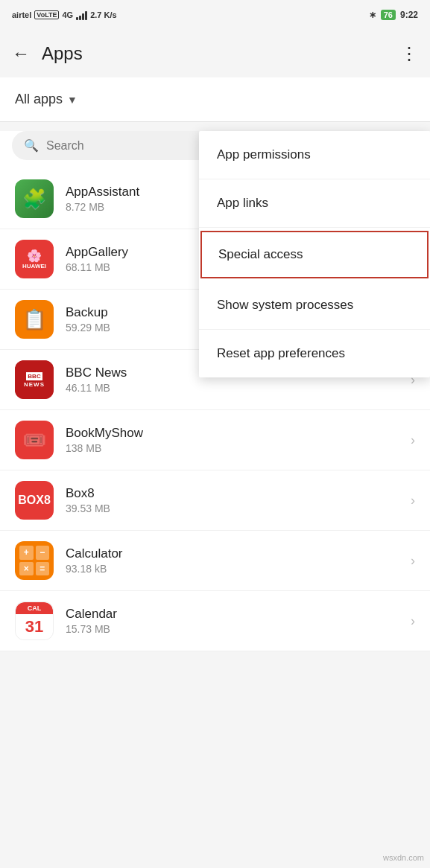 This screenshot has width=430, height=868. I want to click on dropdown-arrow-icon: ▼, so click(72, 100).